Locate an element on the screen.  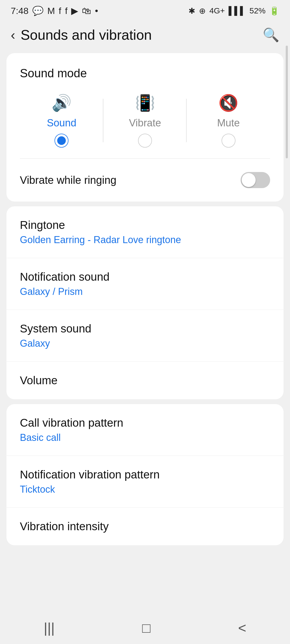
vibrate-icon: 📳 is located at coordinates (145, 103).